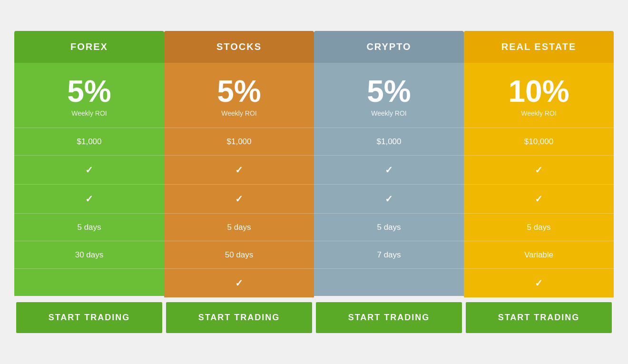 The image size is (628, 364). I want to click on days1-forex: 5 days, so click(89, 227).